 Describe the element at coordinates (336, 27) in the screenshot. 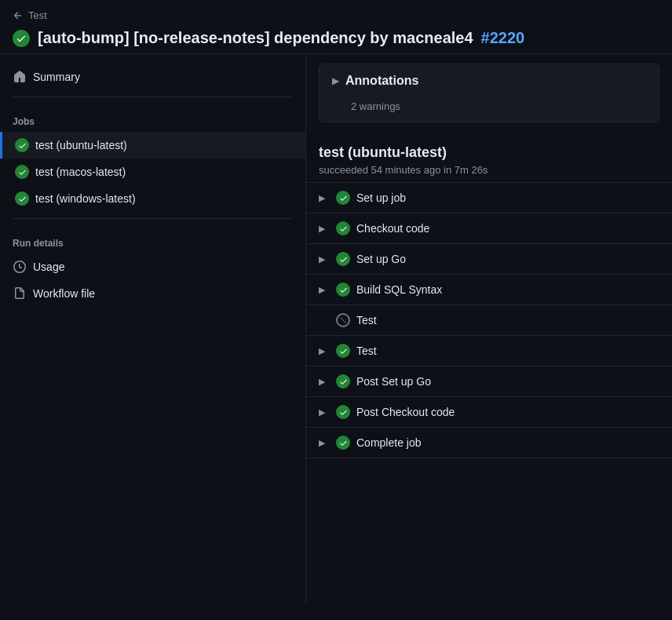

I see `page-header: Test [auto-bump] [no-release-notes] depe…` at that location.